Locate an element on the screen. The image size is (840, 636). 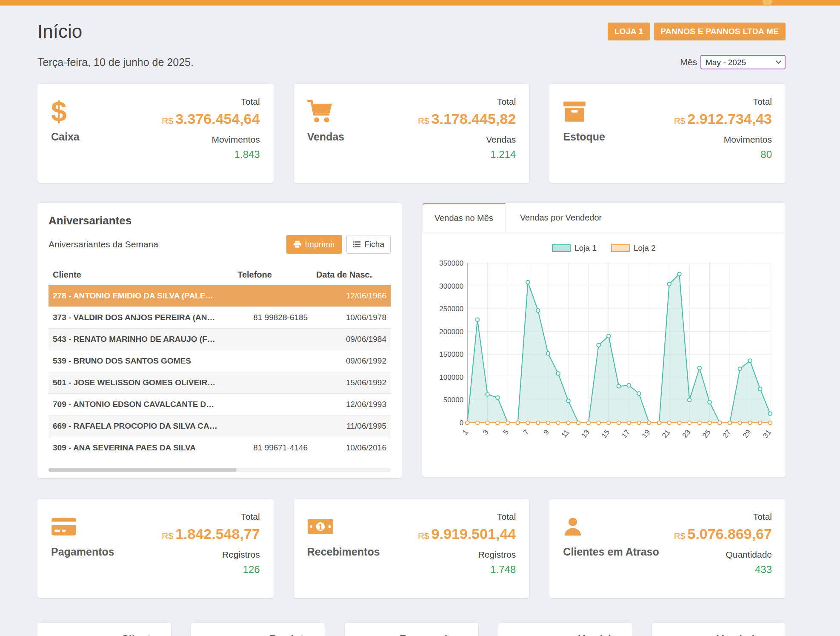
birthdate-cell: 11/06/1995 is located at coordinates (351, 427).